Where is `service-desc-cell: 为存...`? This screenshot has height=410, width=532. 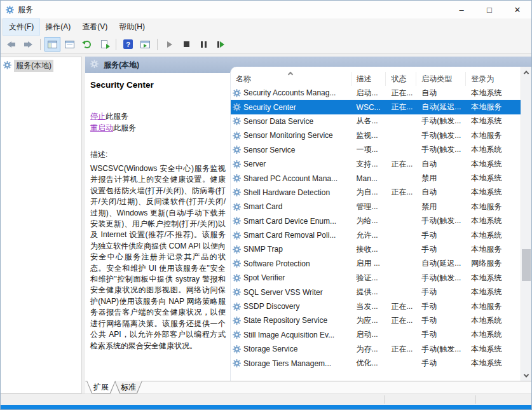
service-desc-cell: 为存... is located at coordinates (369, 350).